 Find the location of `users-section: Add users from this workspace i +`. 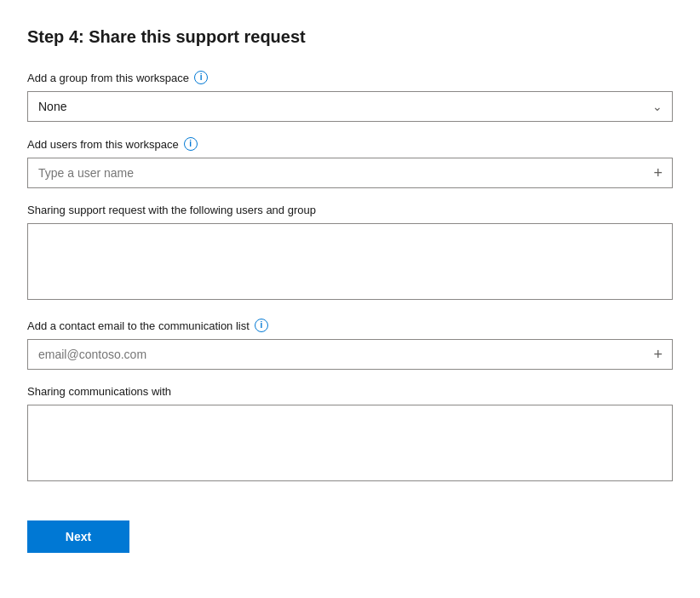

users-section: Add users from this workspace i + is located at coordinates (350, 163).